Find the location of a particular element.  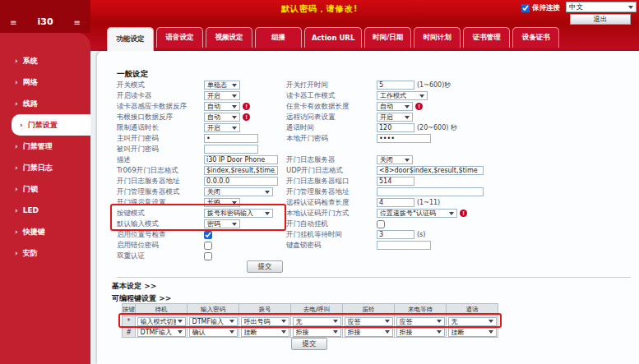

sidebar-item-8: ›快捷键 is located at coordinates (45, 232).